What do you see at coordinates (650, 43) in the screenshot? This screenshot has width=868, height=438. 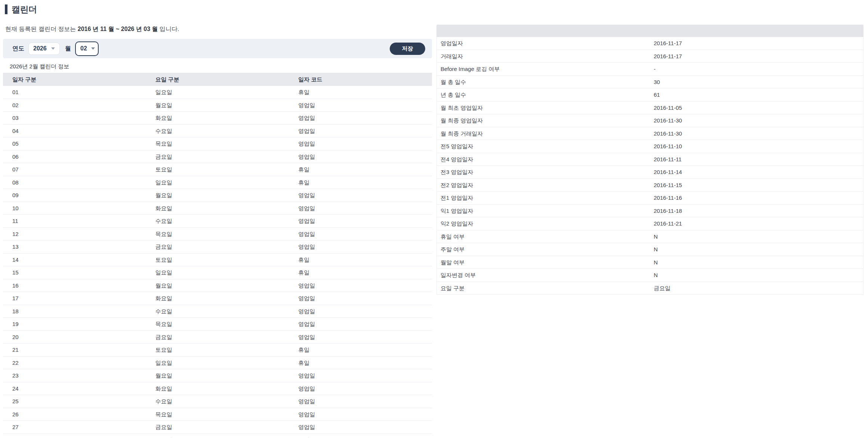 I see `detail-row: 영업일자2016-11-17` at bounding box center [650, 43].